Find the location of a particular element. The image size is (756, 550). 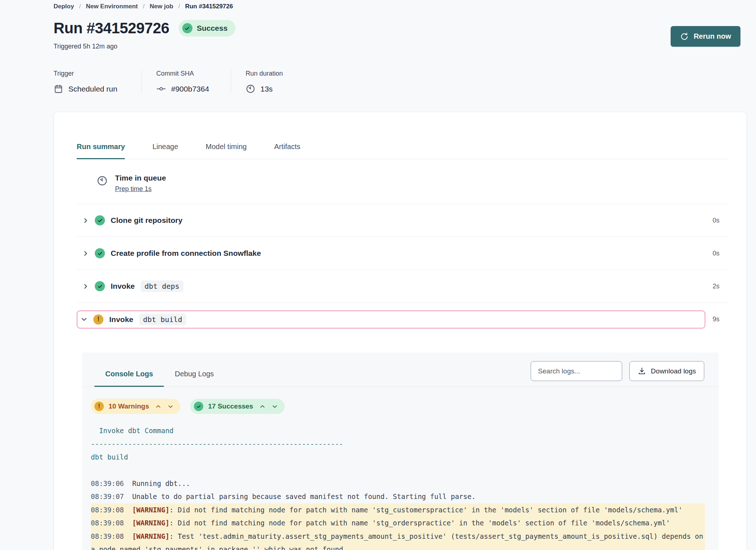

rerun-now-label: Rerun now is located at coordinates (713, 36).